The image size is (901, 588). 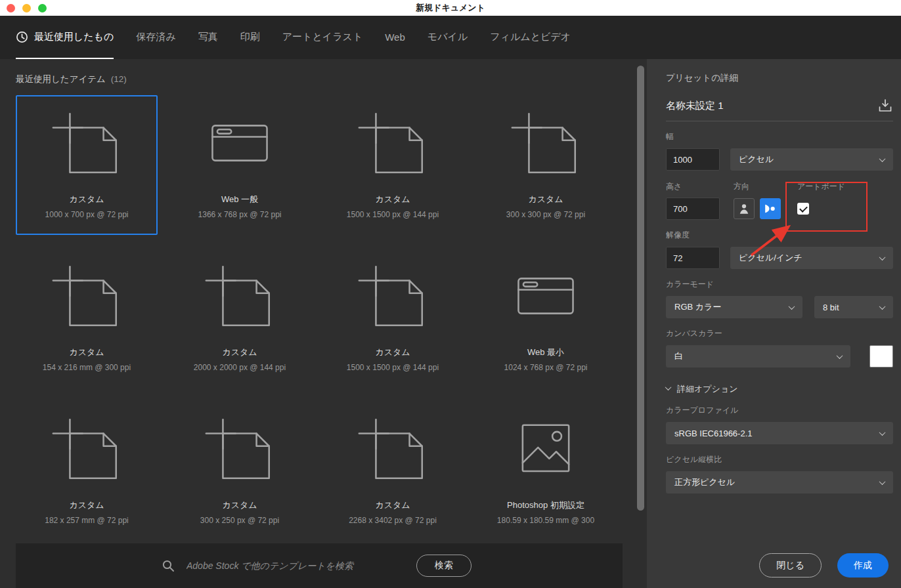 I want to click on advanced-options-toggle: 詳細オプション, so click(x=780, y=389).